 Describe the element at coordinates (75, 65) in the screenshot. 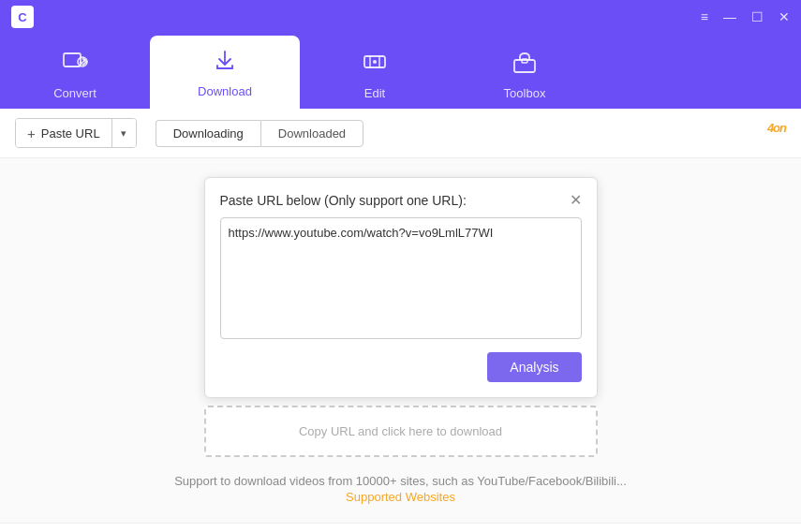

I see `convert-icon` at that location.